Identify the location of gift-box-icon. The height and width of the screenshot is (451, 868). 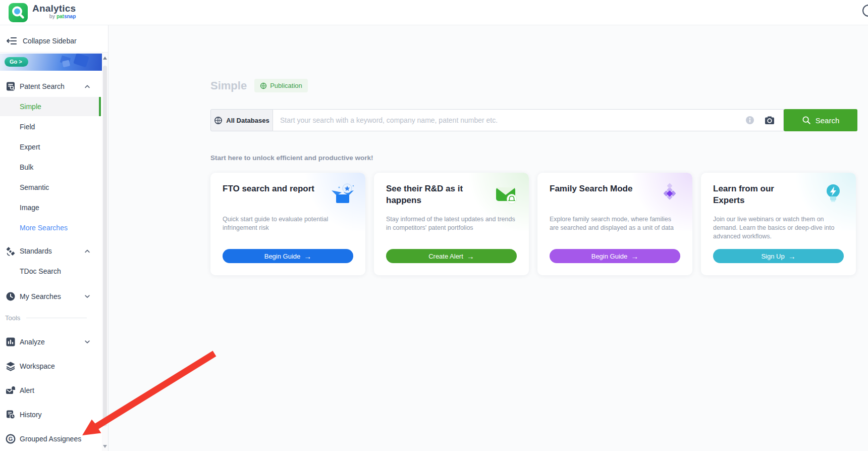
(343, 194).